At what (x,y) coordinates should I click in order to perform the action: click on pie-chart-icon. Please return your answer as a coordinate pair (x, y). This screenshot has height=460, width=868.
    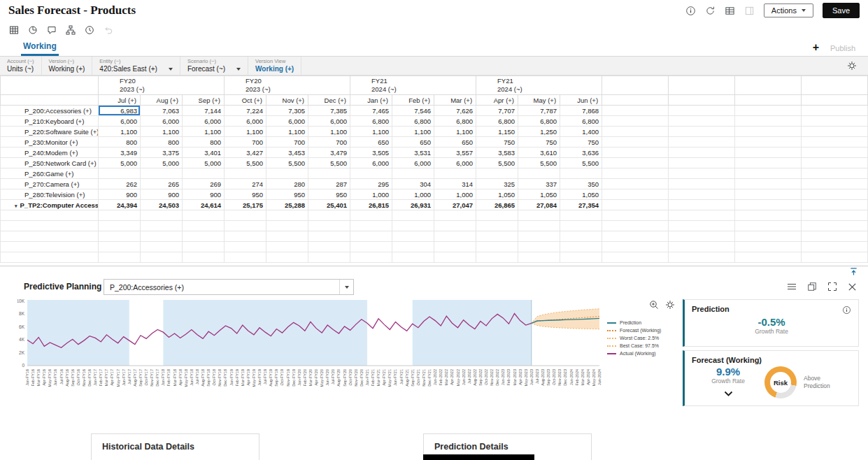
    Looking at the image, I should click on (33, 30).